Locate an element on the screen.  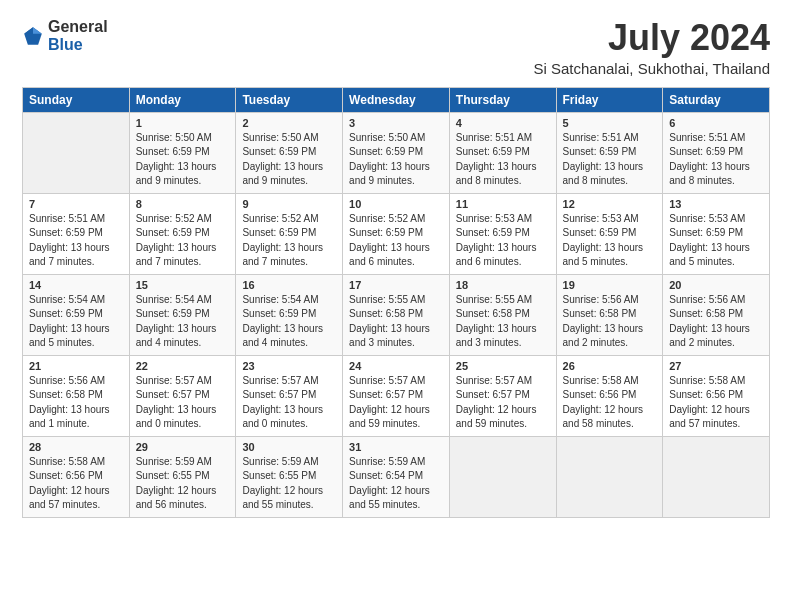
page-title: July 2024 is located at coordinates (652, 38).